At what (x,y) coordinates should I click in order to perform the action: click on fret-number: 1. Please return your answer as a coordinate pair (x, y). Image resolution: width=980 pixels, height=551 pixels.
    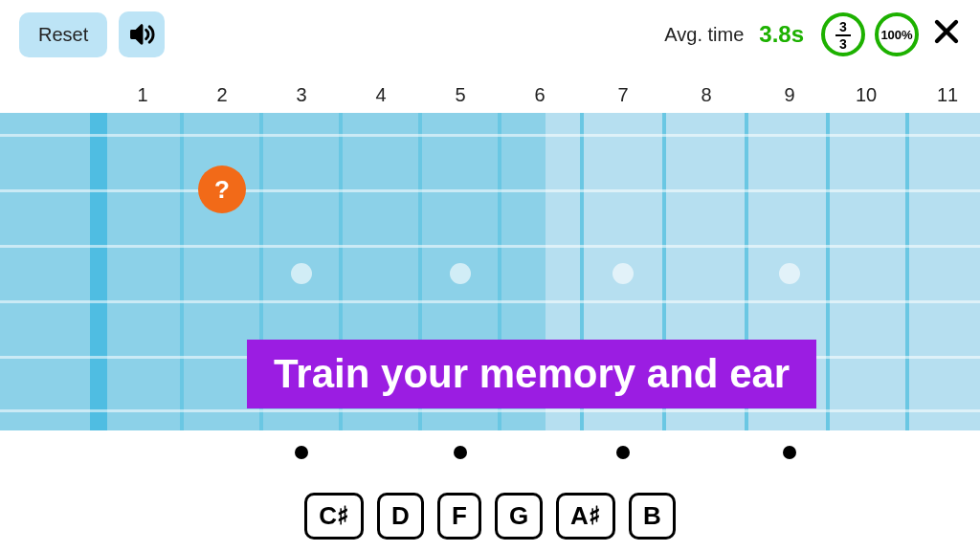
    Looking at the image, I should click on (142, 96).